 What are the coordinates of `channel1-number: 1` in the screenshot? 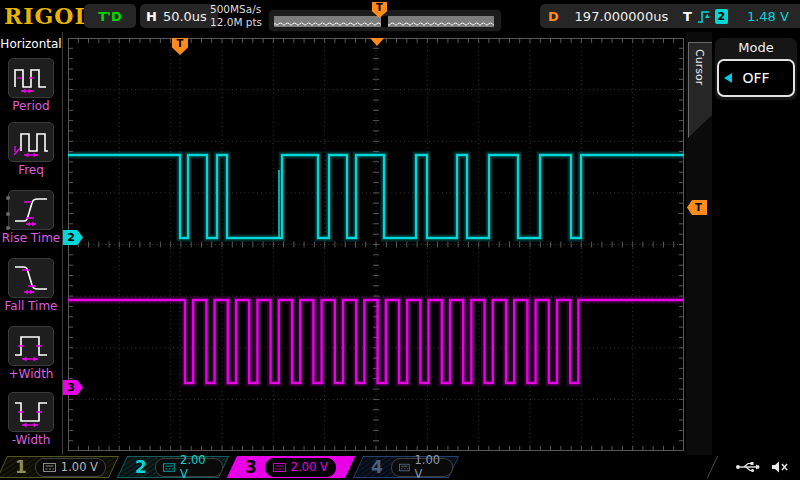 It's located at (21, 467).